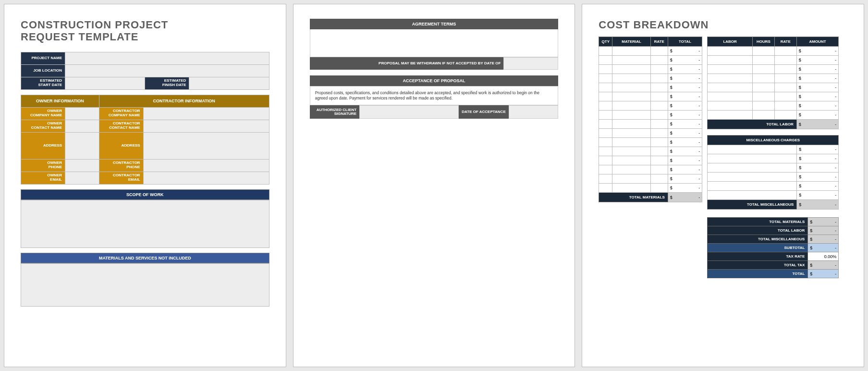  What do you see at coordinates (773, 222) in the screenshot?
I see `summary-total-materials: TOTAL MATERIALS$-` at bounding box center [773, 222].